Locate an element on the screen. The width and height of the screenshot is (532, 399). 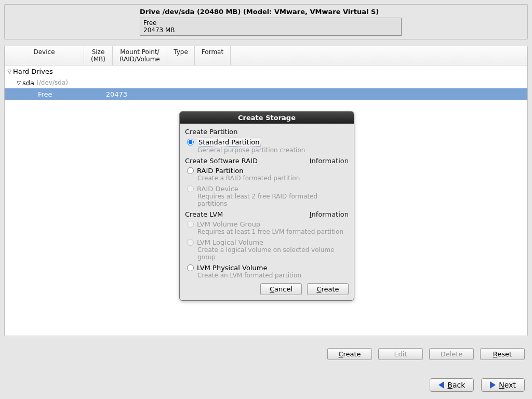
section-create-partition: Create Partition is located at coordinates (267, 132).